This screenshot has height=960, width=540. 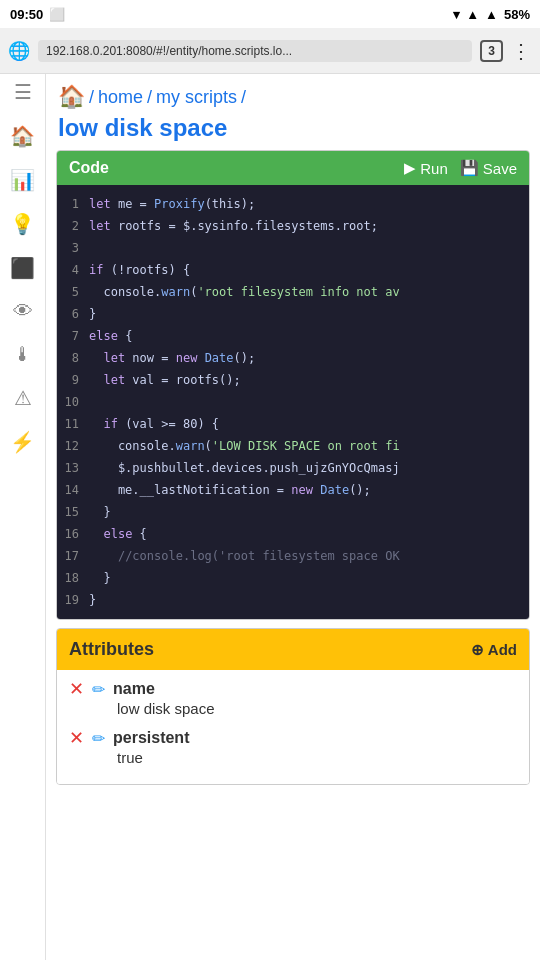 What do you see at coordinates (293, 490) in the screenshot?
I see `code-line: 14 me.__lastNotification = new Date();` at bounding box center [293, 490].